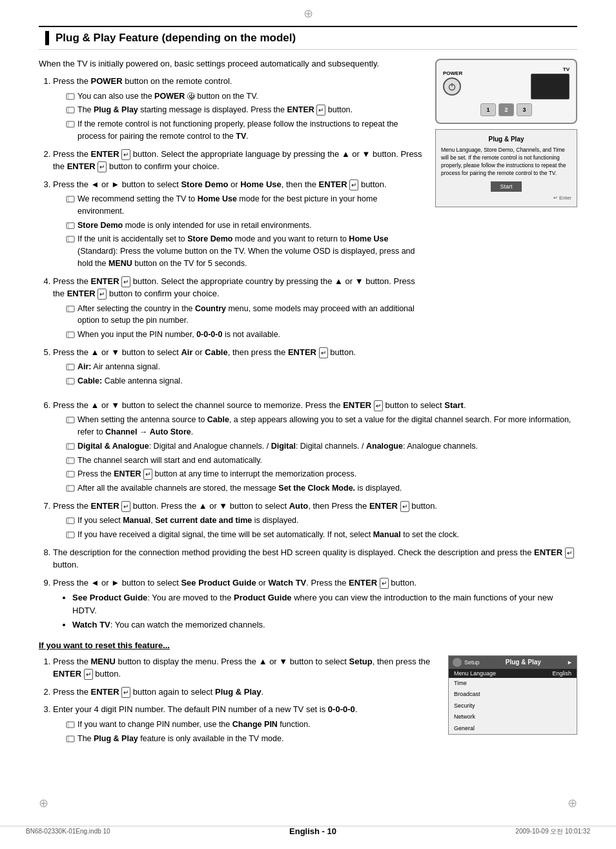 This screenshot has width=616, height=849. Describe the element at coordinates (513, 662) in the screenshot. I see `setup-menu-header: Setup Plug & Play ►` at that location.